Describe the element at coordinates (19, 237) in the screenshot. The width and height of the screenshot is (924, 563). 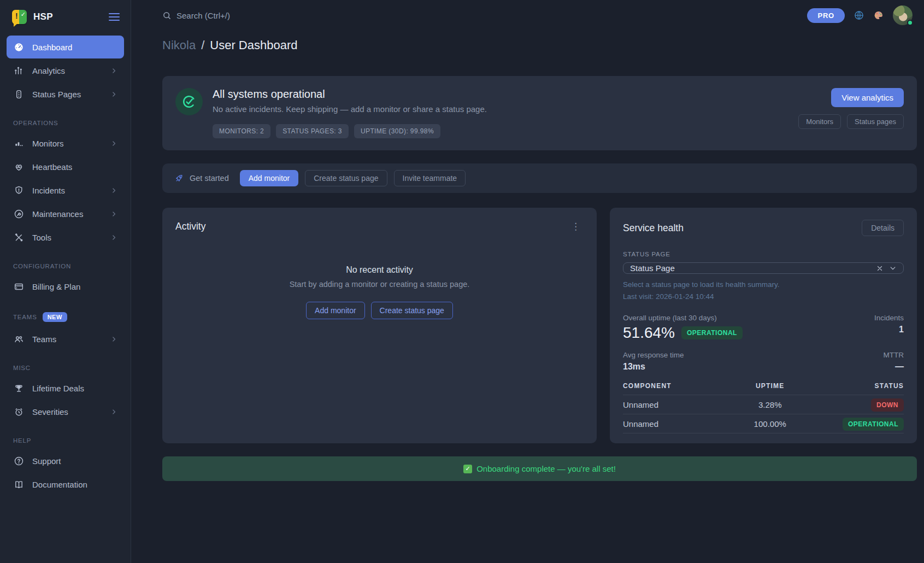
I see `tools-icon` at that location.